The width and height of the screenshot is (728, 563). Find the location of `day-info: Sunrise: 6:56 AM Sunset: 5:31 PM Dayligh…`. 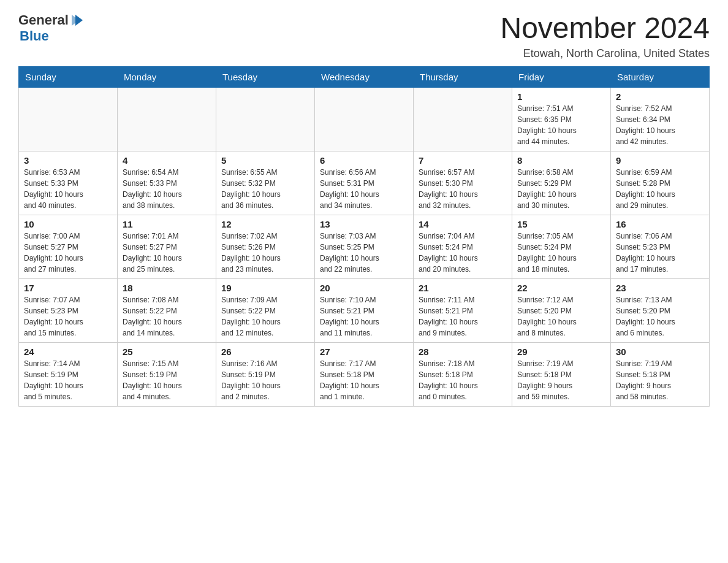

day-info: Sunrise: 6:56 AM Sunset: 5:31 PM Dayligh… is located at coordinates (364, 189).